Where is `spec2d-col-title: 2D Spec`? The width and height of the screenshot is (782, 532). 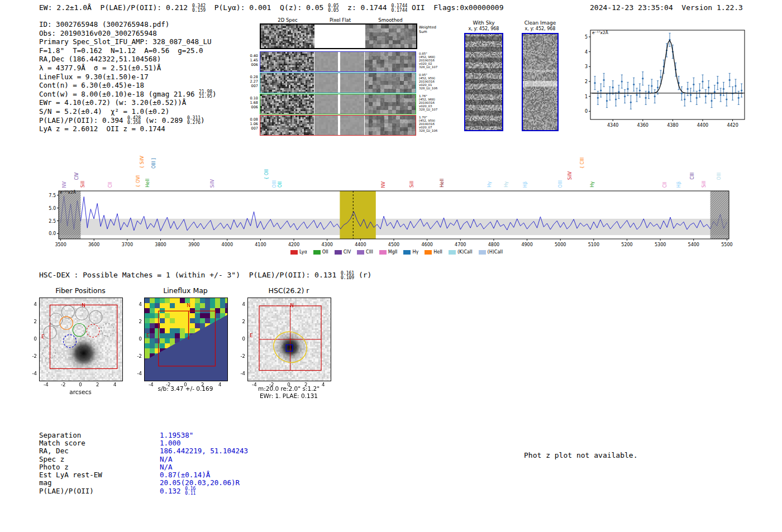 spec2d-col-title: 2D Spec is located at coordinates (288, 20).